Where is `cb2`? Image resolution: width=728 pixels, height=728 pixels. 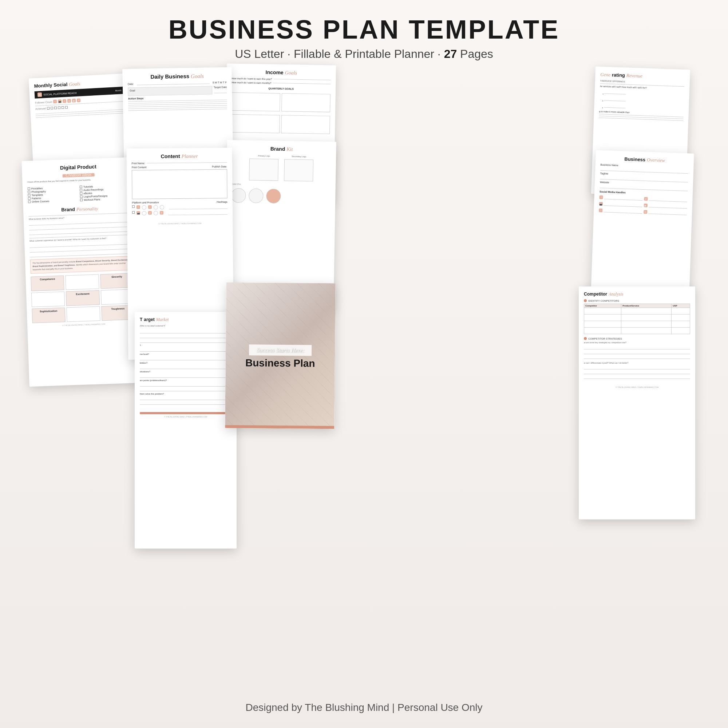 cb2 is located at coordinates (52, 108).